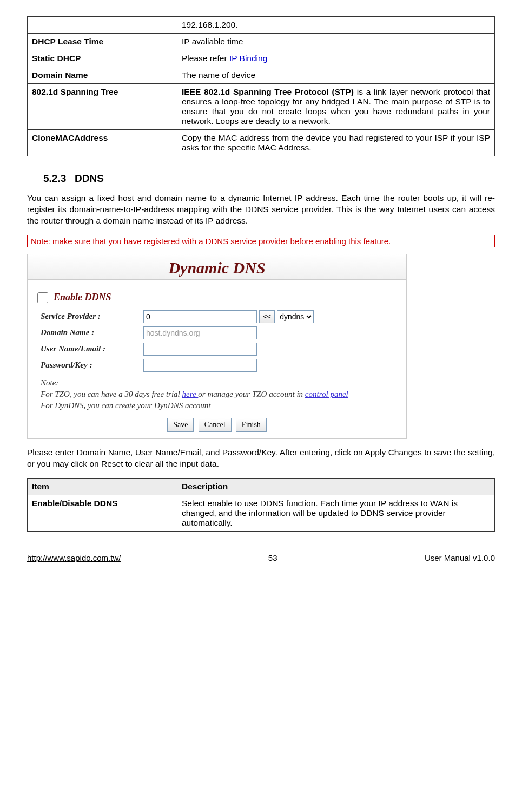  What do you see at coordinates (336, 107) in the screenshot?
I see `cell-desc: IEEE 802.1d Spanning Tree Protocol (STP)…` at bounding box center [336, 107].